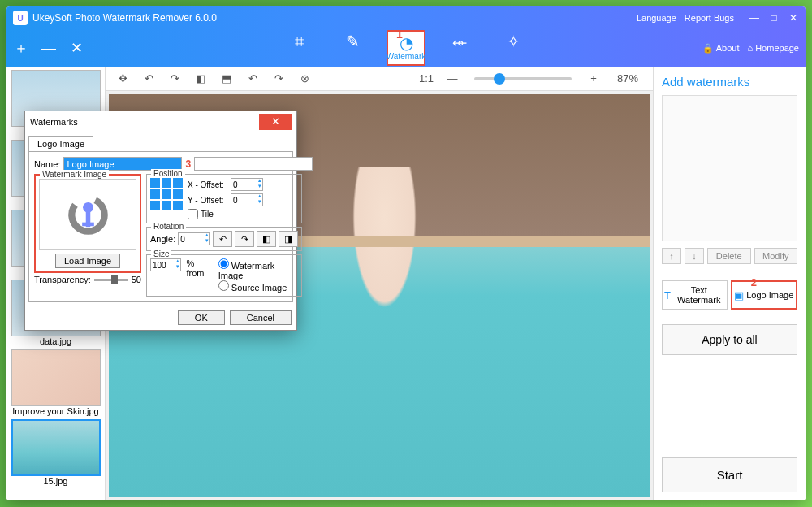 The image size is (812, 507). Describe the element at coordinates (729, 474) in the screenshot. I see `start-button: Start` at that location.